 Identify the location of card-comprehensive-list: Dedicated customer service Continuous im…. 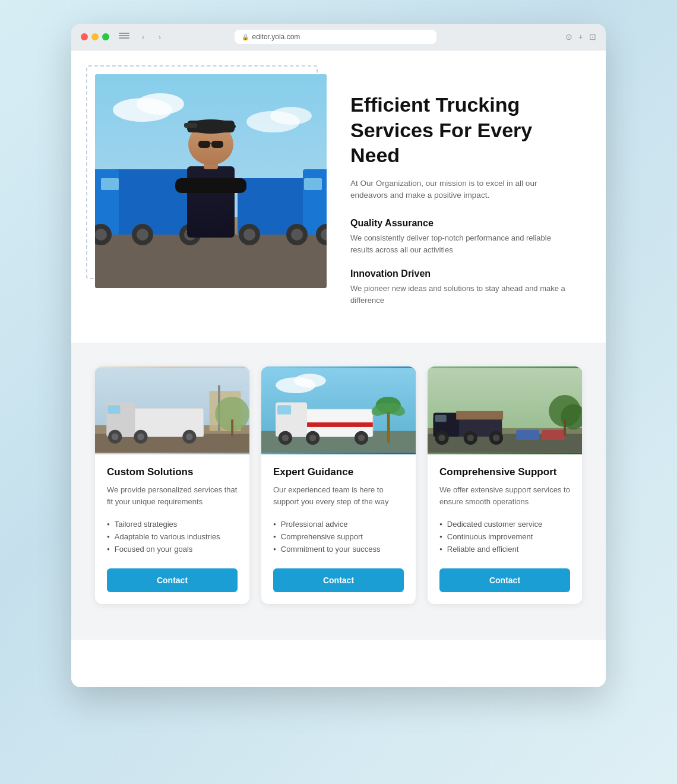
(505, 537).